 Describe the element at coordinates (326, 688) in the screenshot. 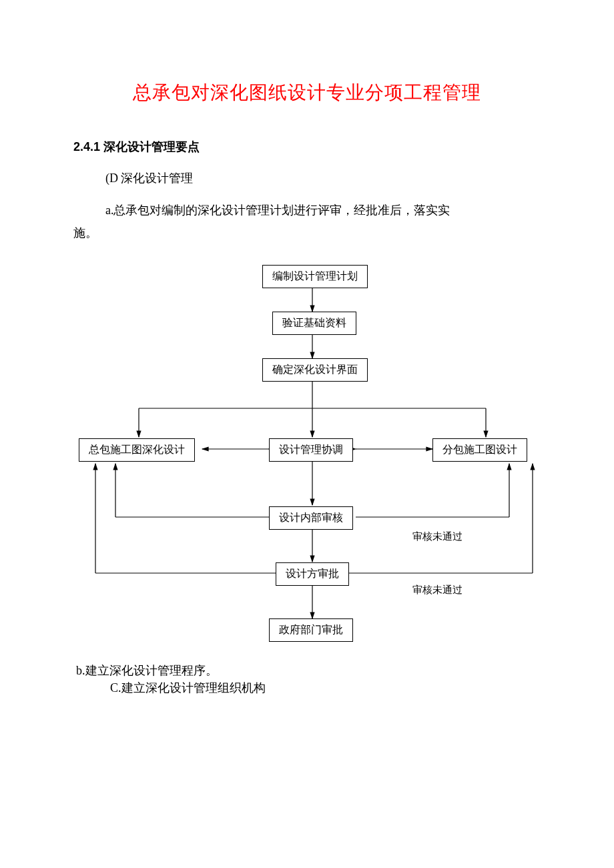

I see `paragraph-c: C.建立深化设计管理组织机构` at that location.